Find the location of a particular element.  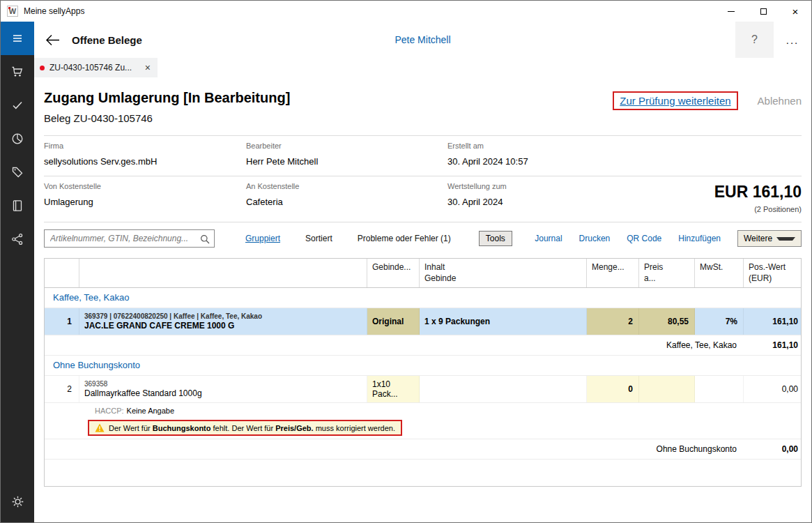

sorted-toggle: Sortiert is located at coordinates (319, 238).